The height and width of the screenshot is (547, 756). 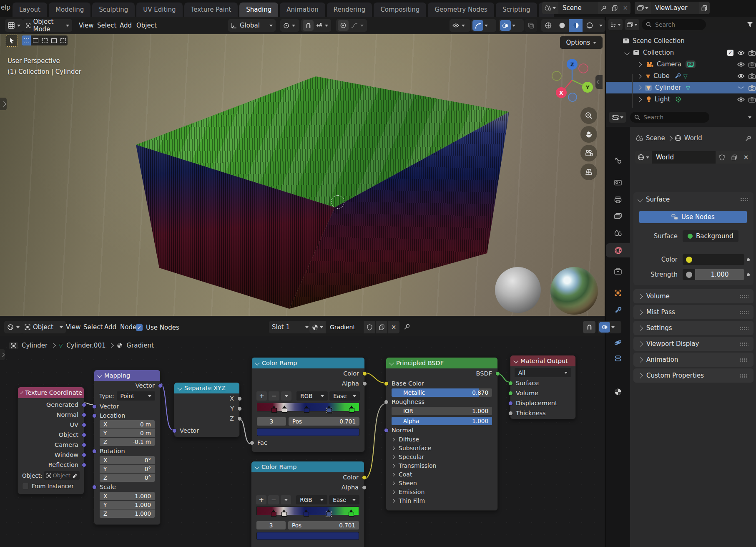 What do you see at coordinates (678, 25) in the screenshot?
I see `outliner-search-input` at bounding box center [678, 25].